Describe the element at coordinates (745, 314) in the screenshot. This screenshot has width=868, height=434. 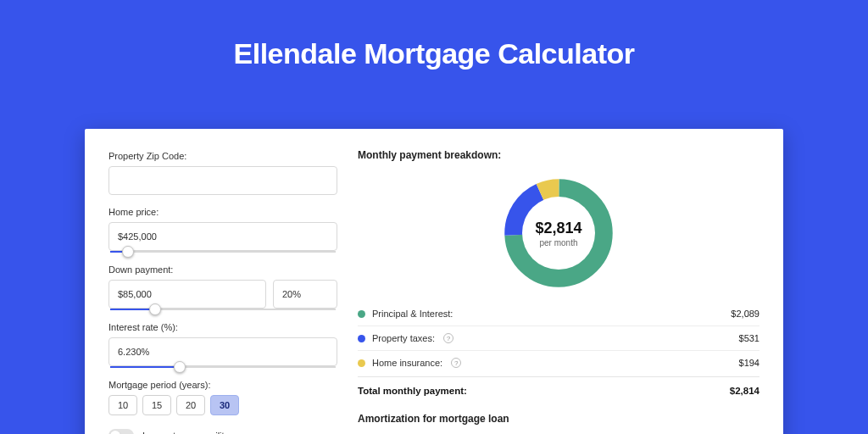
I see `legend-value: $2,089` at that location.